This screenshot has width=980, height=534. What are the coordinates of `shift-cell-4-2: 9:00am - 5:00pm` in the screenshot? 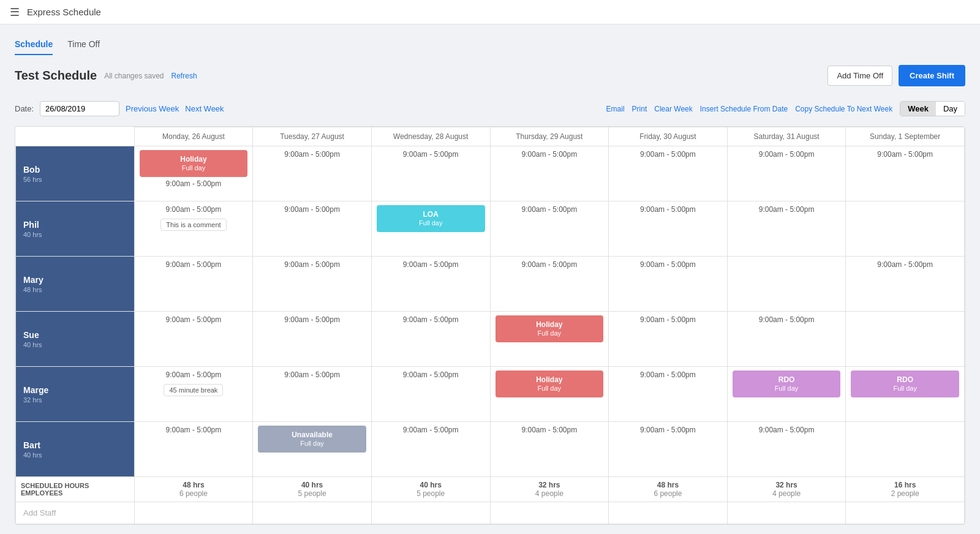 It's located at (431, 394).